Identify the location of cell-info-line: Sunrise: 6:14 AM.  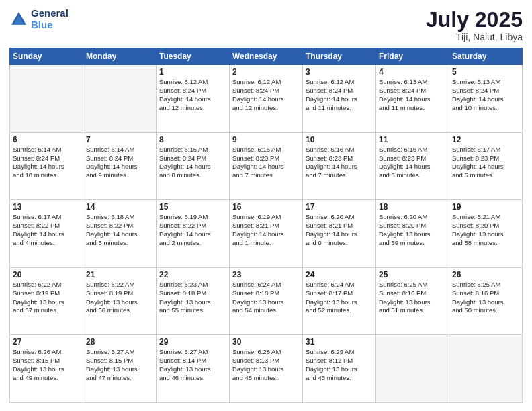
(46, 150).